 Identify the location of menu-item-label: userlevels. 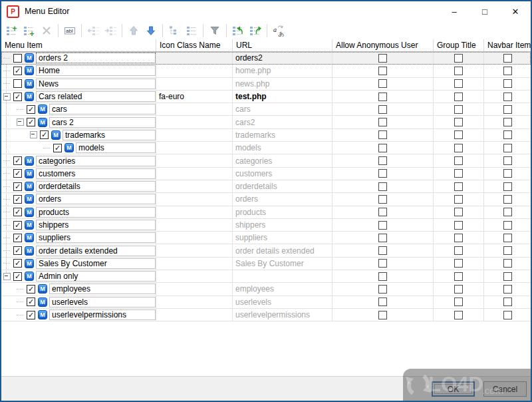
(102, 302).